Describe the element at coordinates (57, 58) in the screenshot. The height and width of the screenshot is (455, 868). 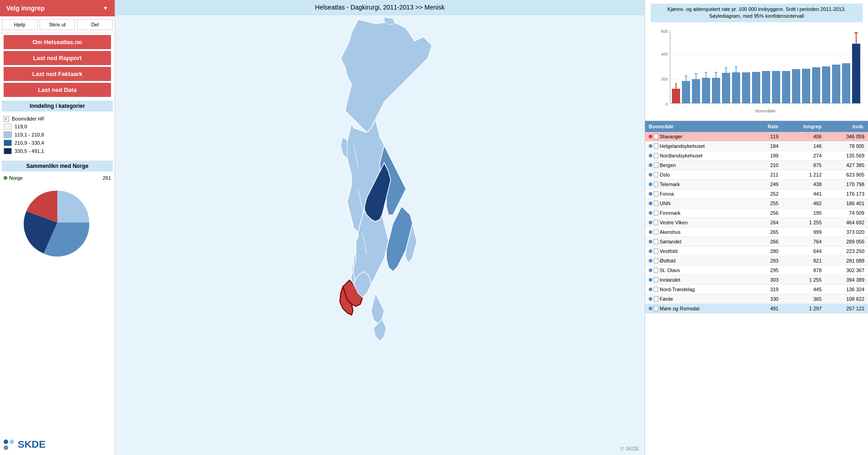
I see `last-ned-rapport-button: Last ned Rapport` at that location.